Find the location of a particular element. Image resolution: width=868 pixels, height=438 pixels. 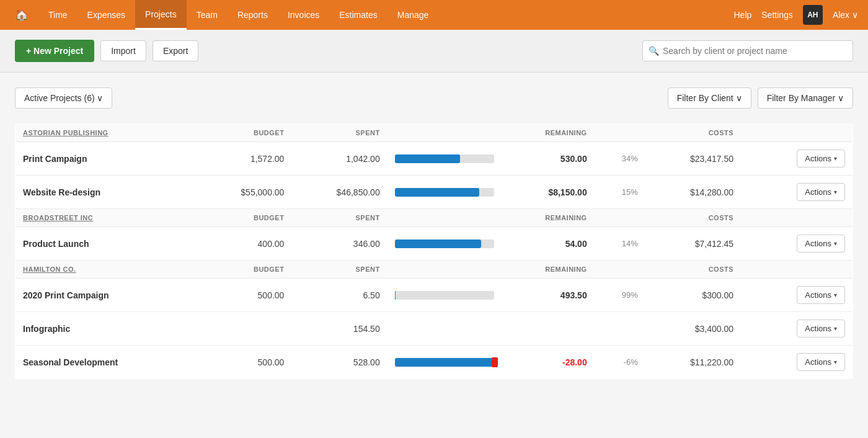

chevron-down-icon-1-0: ▾ is located at coordinates (836, 243).